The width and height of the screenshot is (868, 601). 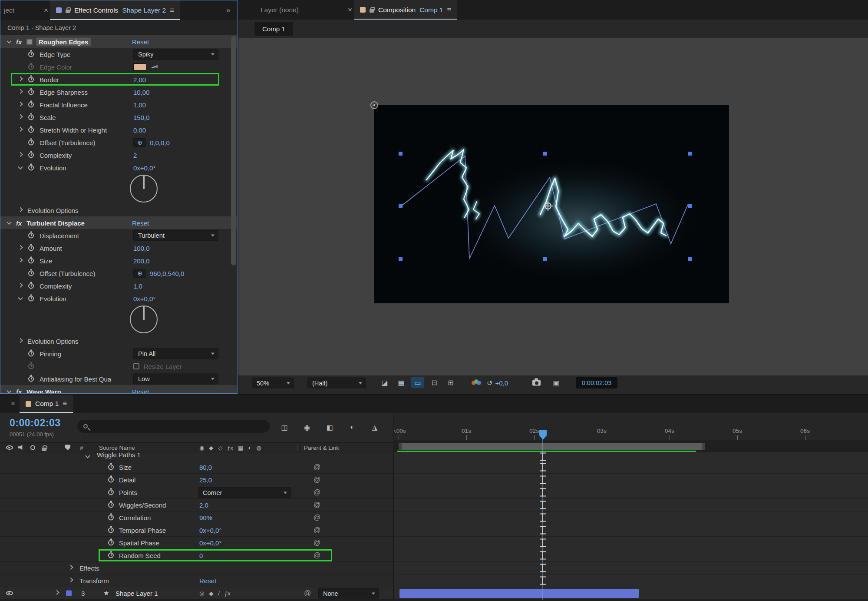 What do you see at coordinates (142, 248) in the screenshot?
I see `property-value: 100,0` at bounding box center [142, 248].